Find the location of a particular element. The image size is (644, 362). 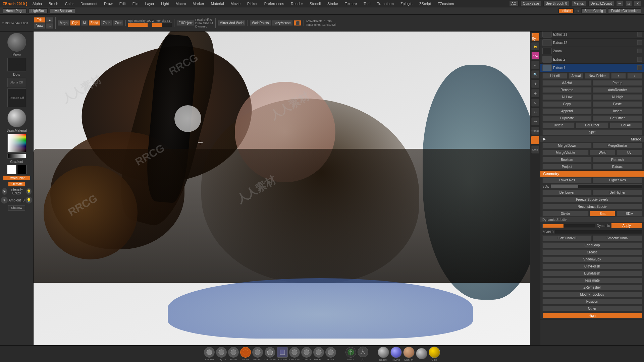

fillobject-button: FillObject is located at coordinates (185, 23).